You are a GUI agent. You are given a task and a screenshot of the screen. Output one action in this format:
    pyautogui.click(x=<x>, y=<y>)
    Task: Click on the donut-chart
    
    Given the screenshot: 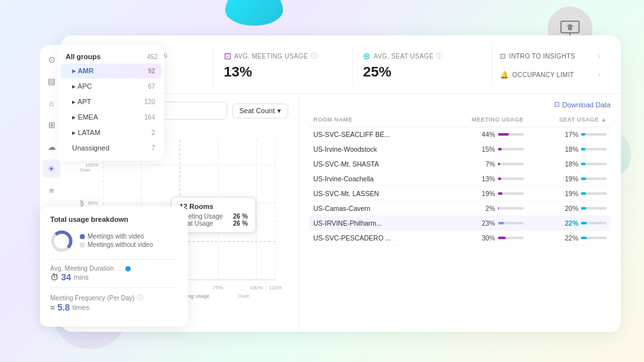 What is the action you would take?
    pyautogui.click(x=62, y=241)
    